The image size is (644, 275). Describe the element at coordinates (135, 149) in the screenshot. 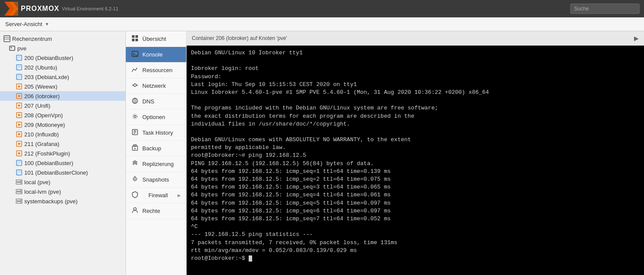

I see `menu-icon-backup` at that location.